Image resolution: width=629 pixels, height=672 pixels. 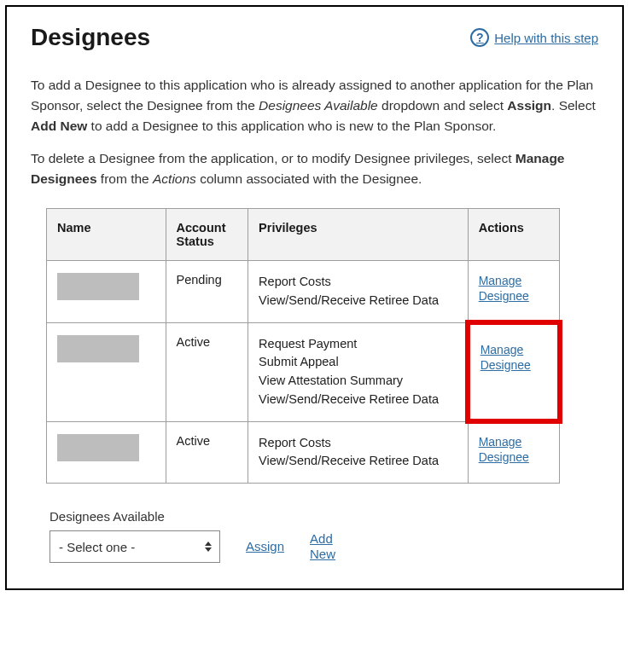 What do you see at coordinates (314, 106) in the screenshot?
I see `intro-paragraph-1: To add a Designee to this application wh…` at bounding box center [314, 106].